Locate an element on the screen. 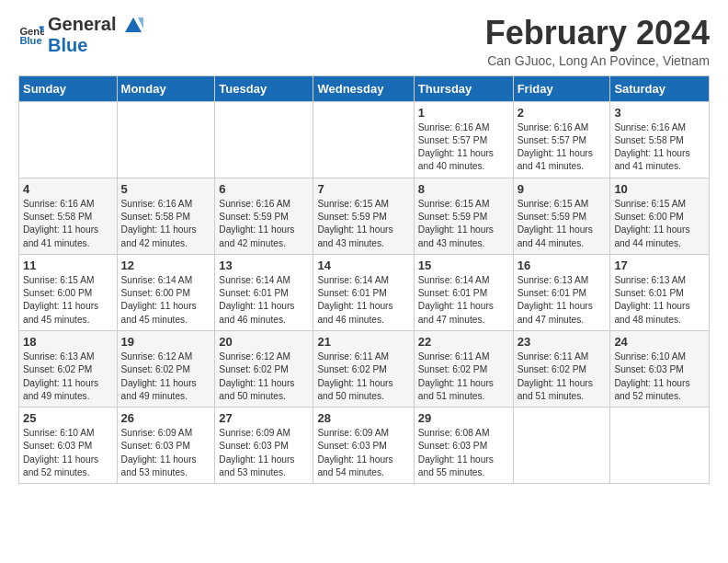 The image size is (728, 563). calendar-day-cell: 2Sunrise: 6:16 AM Sunset: 5:57 PM Daylig… is located at coordinates (562, 140).